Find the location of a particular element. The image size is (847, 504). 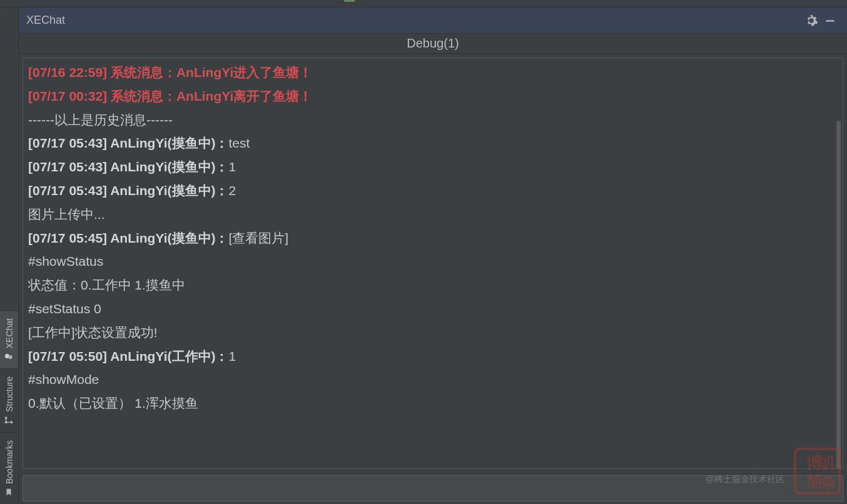

left-sidebar: XEChat Structure Bookmarks is located at coordinates (9, 256).